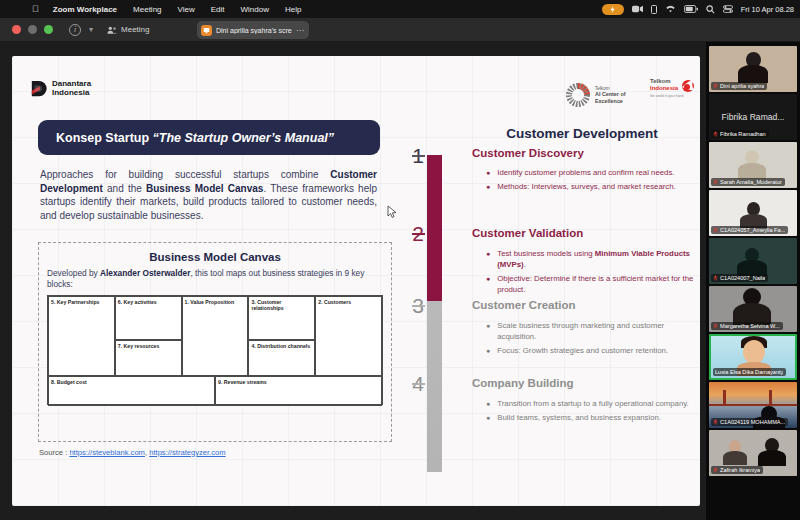 The image size is (800, 520). I want to click on participant-tile-dini: Dini aprilia syahra, so click(753, 69).